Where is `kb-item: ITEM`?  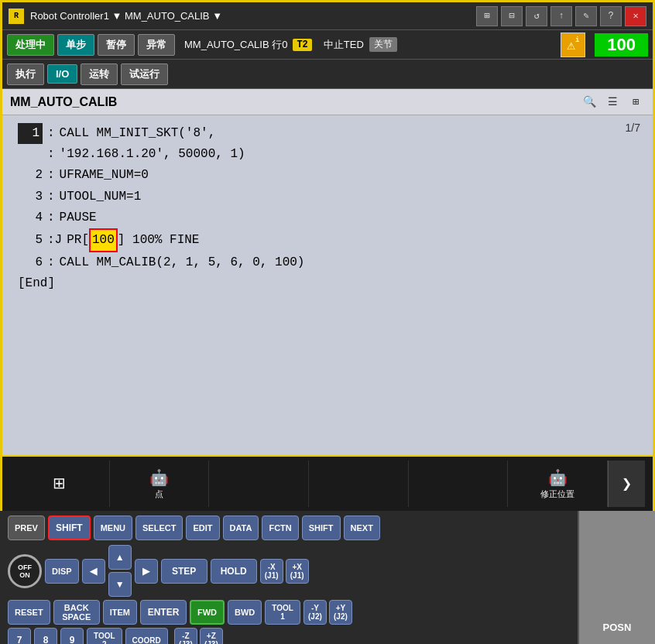
kb-item: ITEM is located at coordinates (120, 612).